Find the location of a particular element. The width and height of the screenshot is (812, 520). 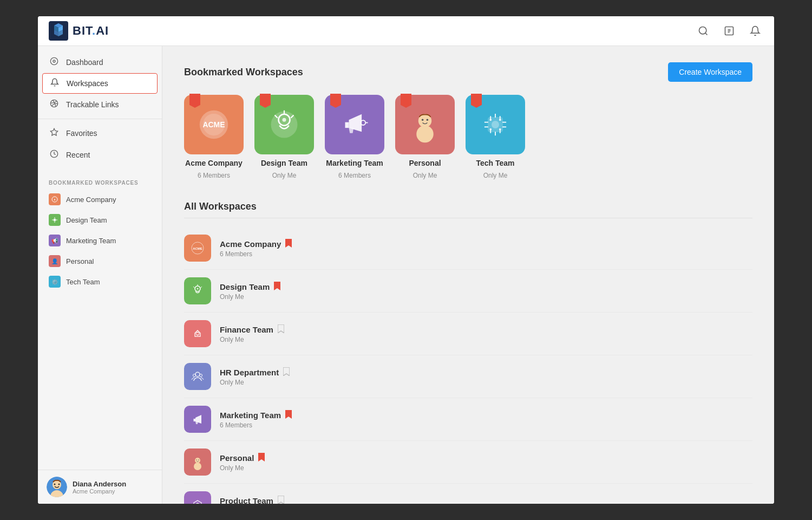

bookmarked-section-title: Bookmarked Workspaces is located at coordinates (244, 73).